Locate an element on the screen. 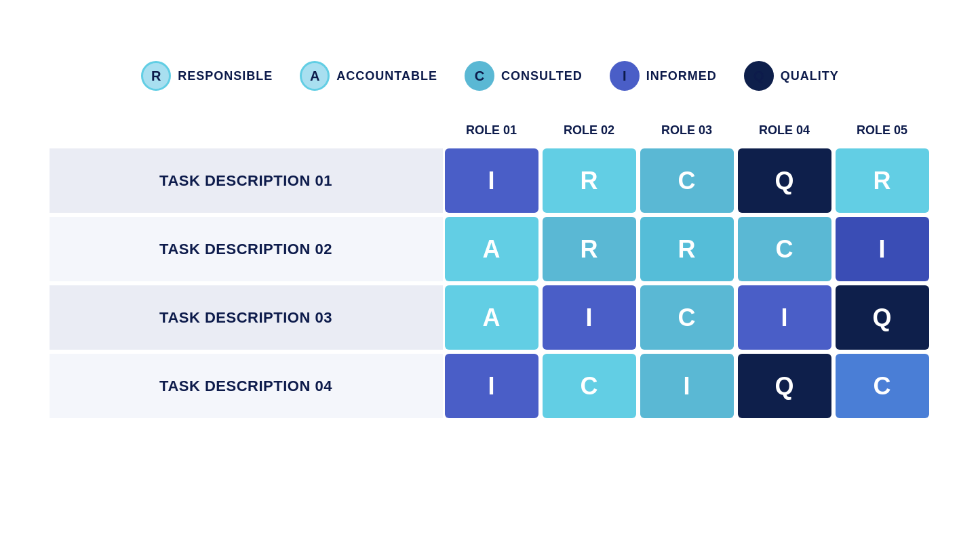  matrix-header-role-3: ROLE 03 is located at coordinates (687, 130).